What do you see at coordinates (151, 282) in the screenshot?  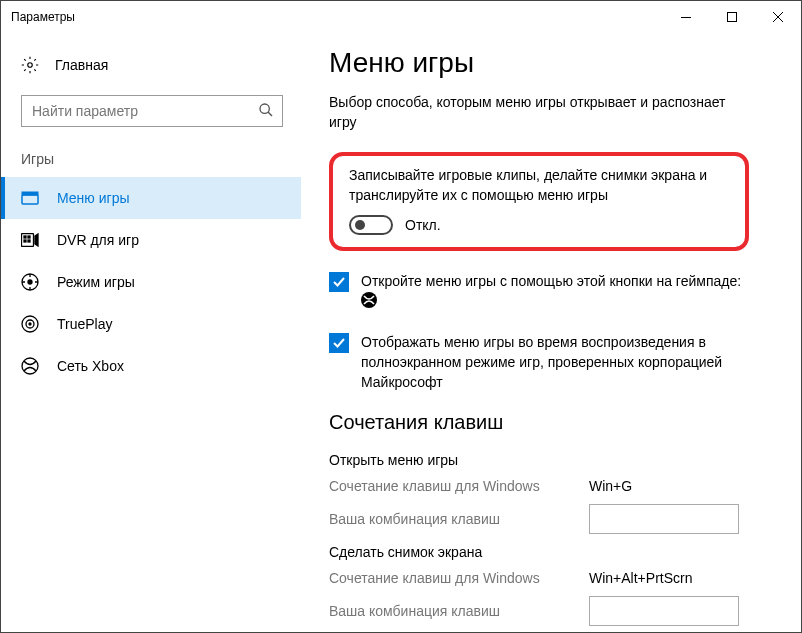 I see `sidebar-item-game-mode: Режим игры` at bounding box center [151, 282].